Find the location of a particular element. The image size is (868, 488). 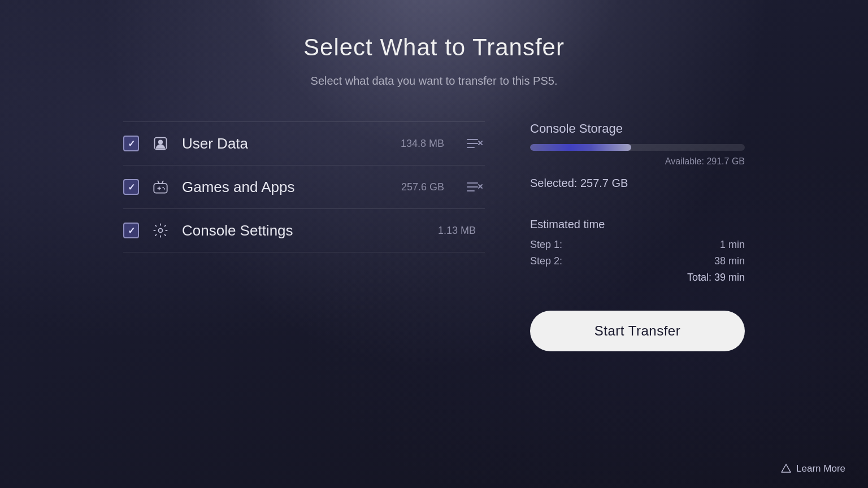

page-subtitle: Select what data you want to transfer to… is located at coordinates (434, 81).